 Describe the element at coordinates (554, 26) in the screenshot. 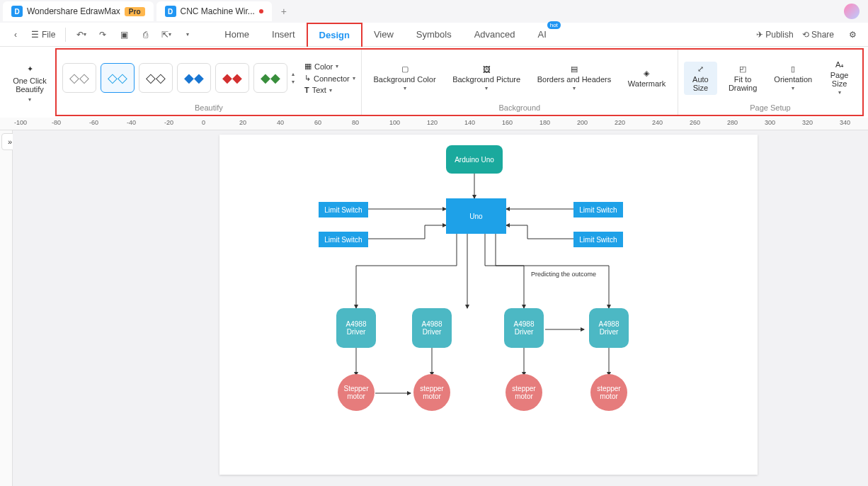

I see `hot-badge: hot` at that location.